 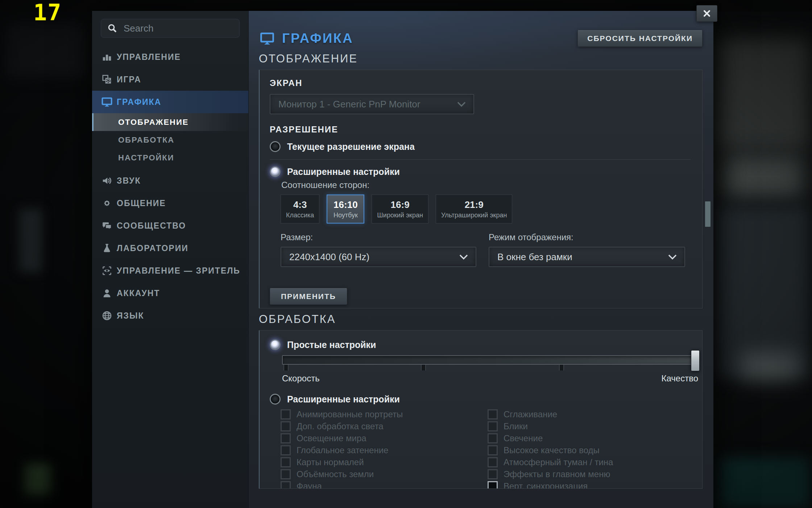 I want to click on fps-counter: 17, so click(x=48, y=12).